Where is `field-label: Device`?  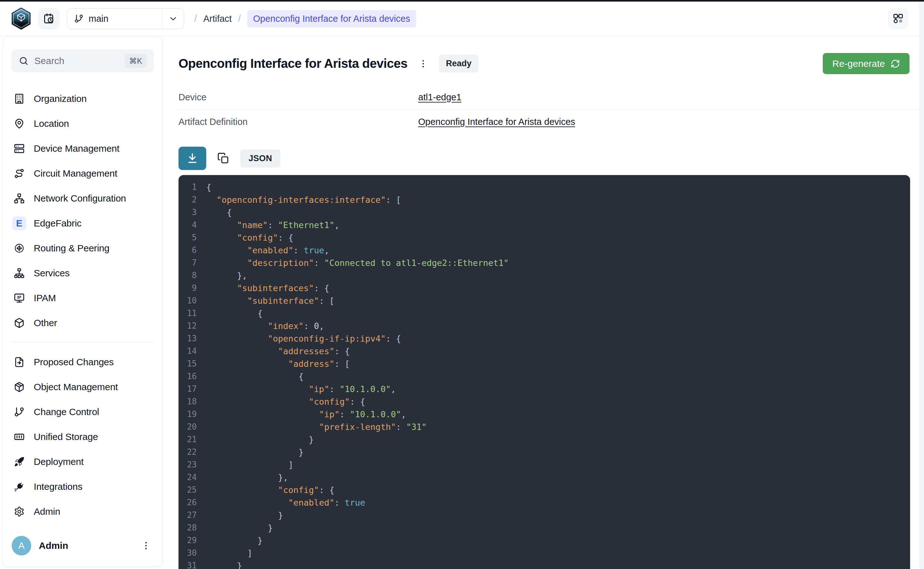
field-label: Device is located at coordinates (298, 97).